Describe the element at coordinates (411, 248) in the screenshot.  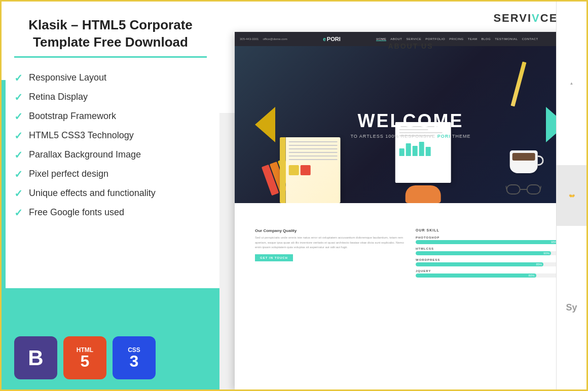
I see `about-section: ABOUT US Our Company Quality Sed ut pers…` at that location.